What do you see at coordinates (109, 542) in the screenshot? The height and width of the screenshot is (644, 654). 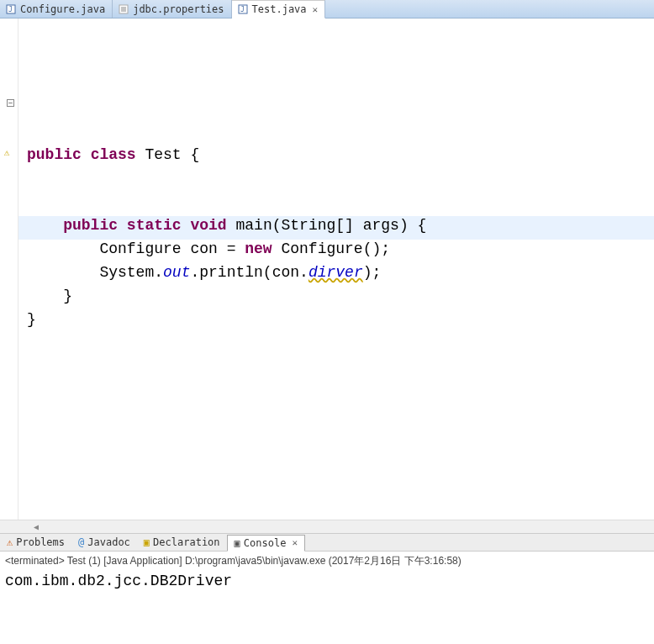 I see `tab-label: Javadoc` at bounding box center [109, 542].